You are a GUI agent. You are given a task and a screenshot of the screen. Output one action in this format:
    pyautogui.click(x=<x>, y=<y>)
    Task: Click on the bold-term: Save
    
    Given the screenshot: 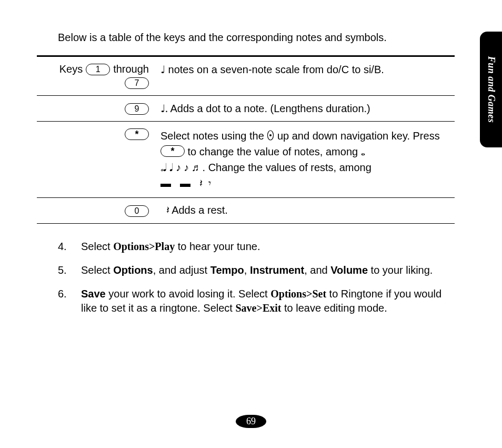 What is the action you would take?
    pyautogui.click(x=94, y=294)
    